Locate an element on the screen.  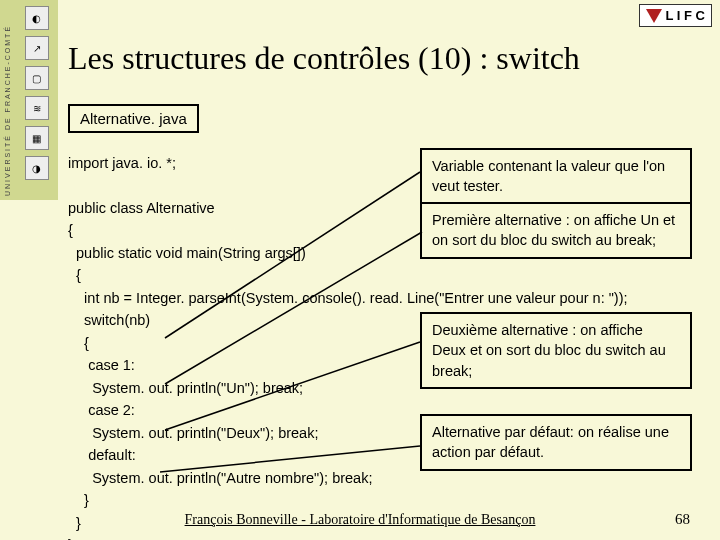
logo-text: L I F C is located at coordinates (686, 16).